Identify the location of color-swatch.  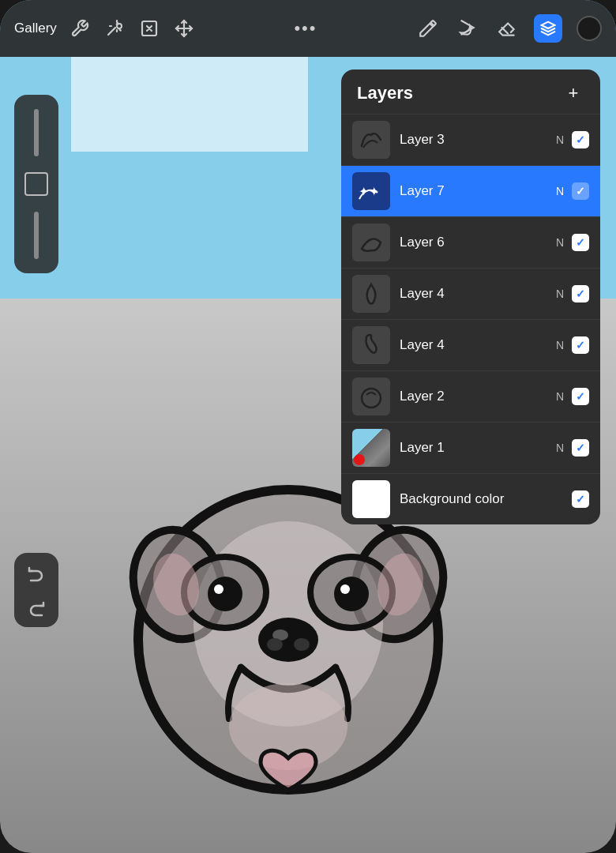
(589, 28).